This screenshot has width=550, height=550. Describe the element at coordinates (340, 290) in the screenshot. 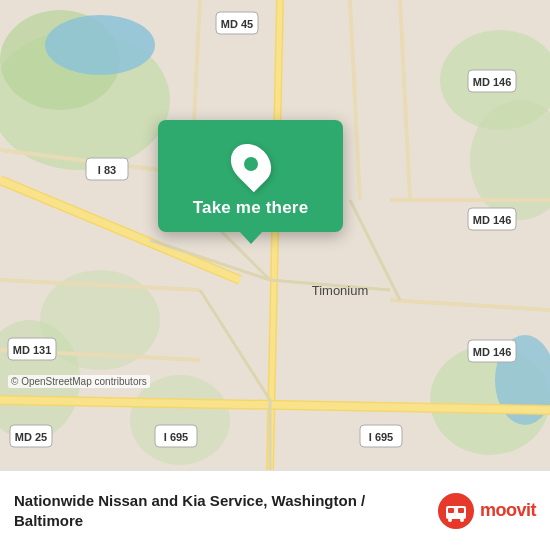

I see `svg-text: Timonium` at that location.